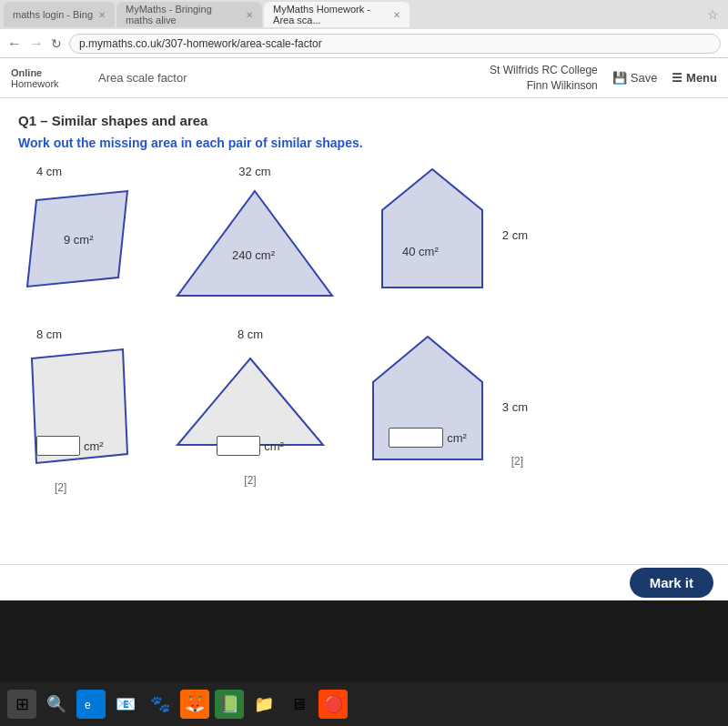 This screenshot has height=726, width=728. Describe the element at coordinates (255, 241) in the screenshot. I see `shape2-svg: 240 cm²` at that location.